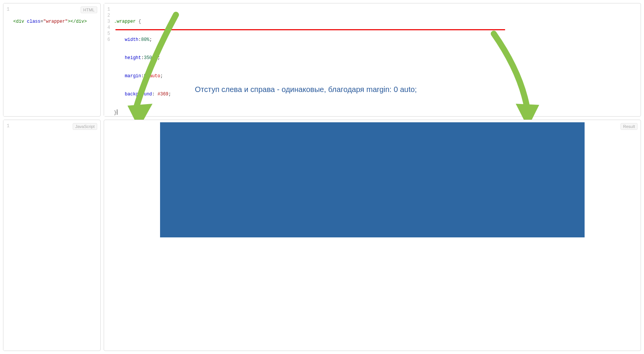  I want to click on underline-annotation, so click(310, 30).